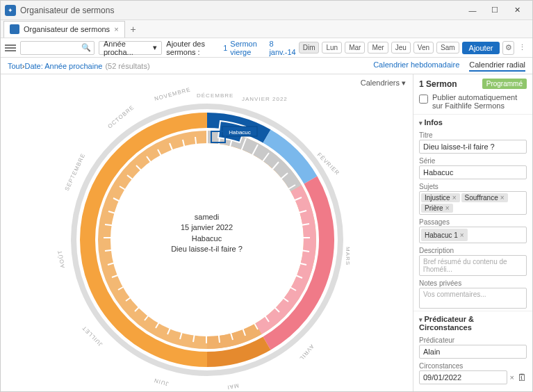  What do you see at coordinates (473, 172) in the screenshot?
I see `series-input: Habacuc` at bounding box center [473, 172].